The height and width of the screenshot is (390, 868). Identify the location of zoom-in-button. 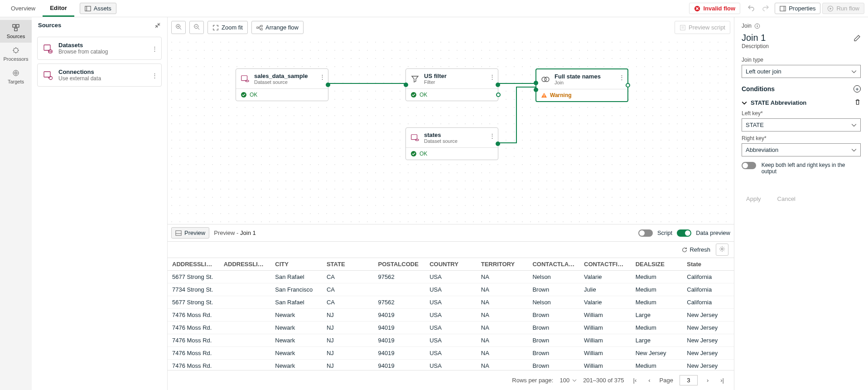
(178, 27).